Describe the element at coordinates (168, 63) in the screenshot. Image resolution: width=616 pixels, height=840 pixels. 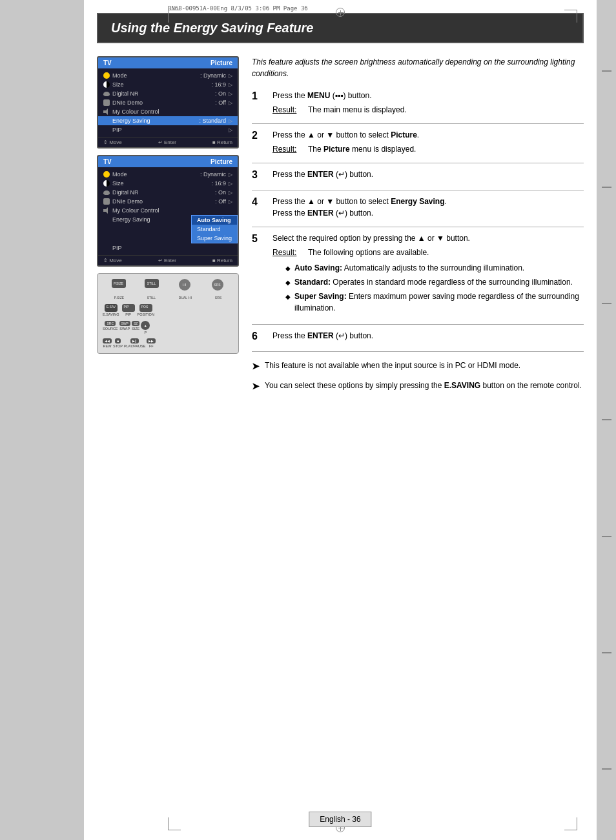
I see `tv-menu-1-header: TV Picture` at that location.